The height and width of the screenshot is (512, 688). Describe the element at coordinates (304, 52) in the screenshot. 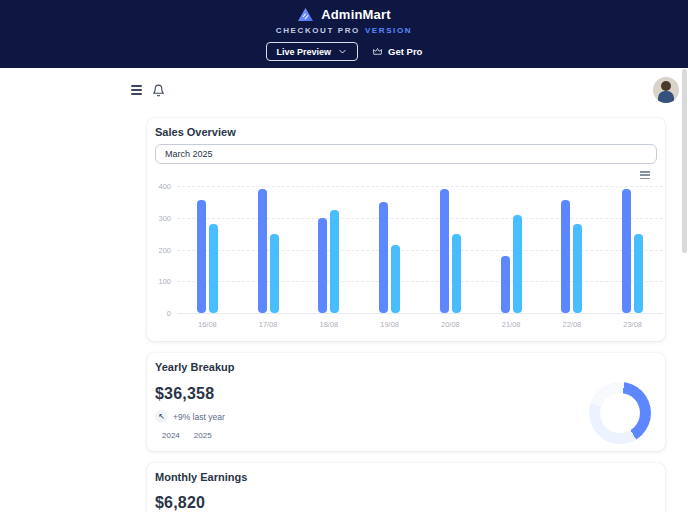

I see `live-preview-label: Live Preview` at that location.